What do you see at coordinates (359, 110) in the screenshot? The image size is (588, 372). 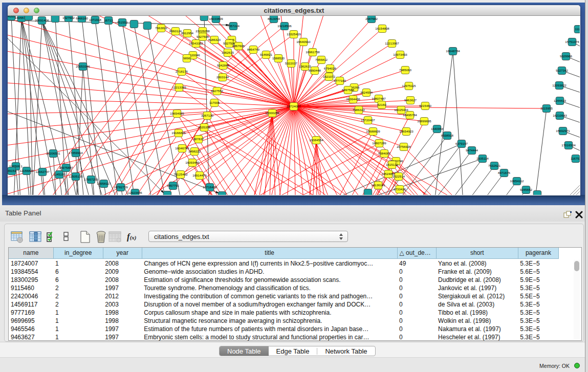 I see `svg-text: 7986322` at bounding box center [359, 110].